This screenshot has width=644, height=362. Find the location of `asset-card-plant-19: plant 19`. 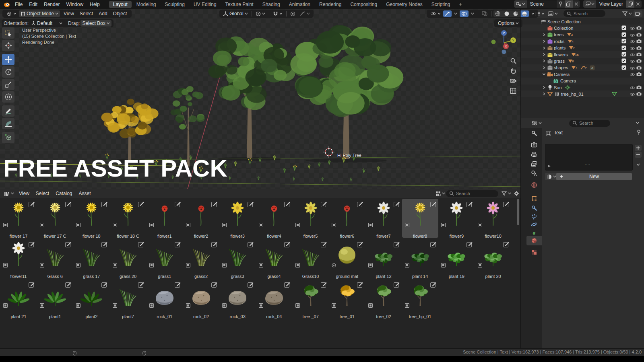

asset-card-plant-19: plant 19 is located at coordinates (456, 258).